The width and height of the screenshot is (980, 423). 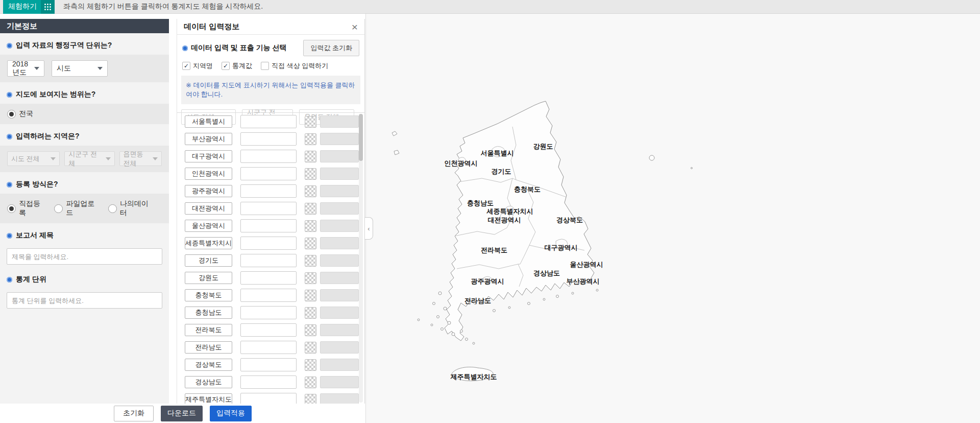 What do you see at coordinates (547, 273) in the screenshot?
I see `map-region-label: 경상남도` at bounding box center [547, 273].